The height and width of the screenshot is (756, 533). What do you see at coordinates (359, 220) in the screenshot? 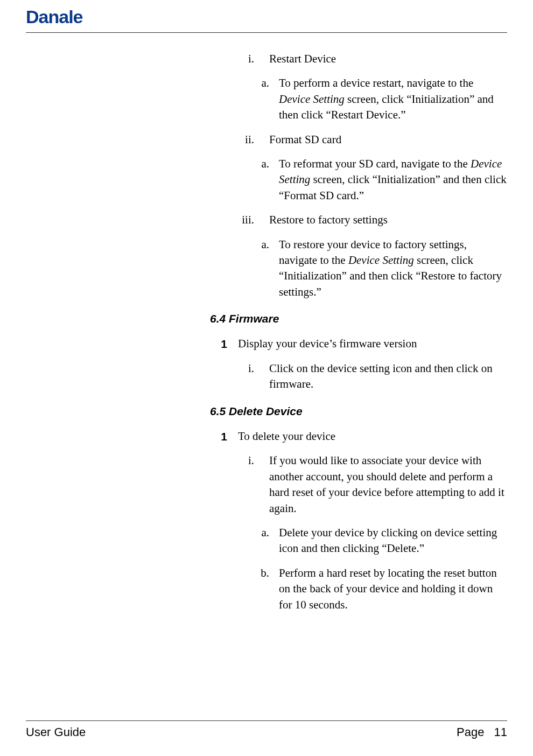
I see `list-item-factory-restore: iii. Restore to factory settings` at bounding box center [359, 220].